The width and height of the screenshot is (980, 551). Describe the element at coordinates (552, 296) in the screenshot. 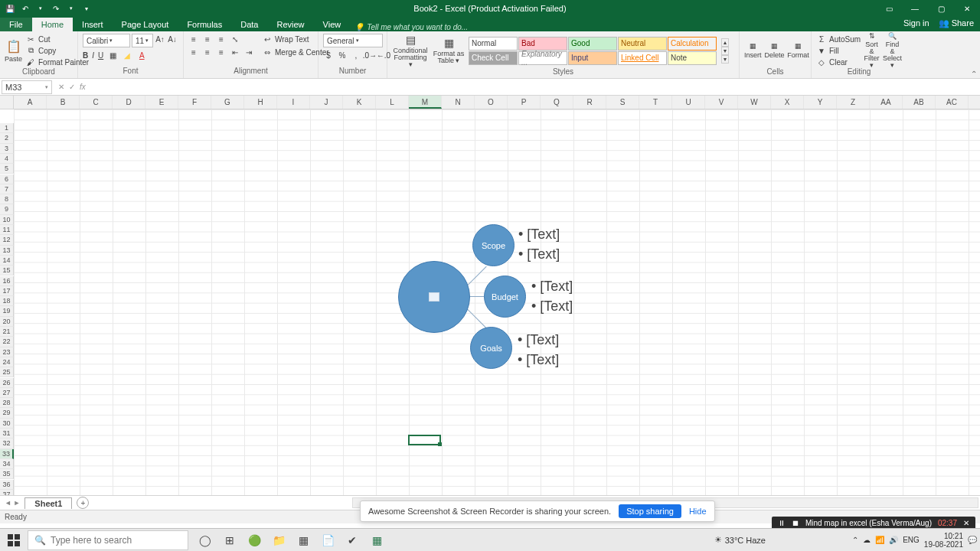

I see `bullets-budget: [Text][Text]` at that location.